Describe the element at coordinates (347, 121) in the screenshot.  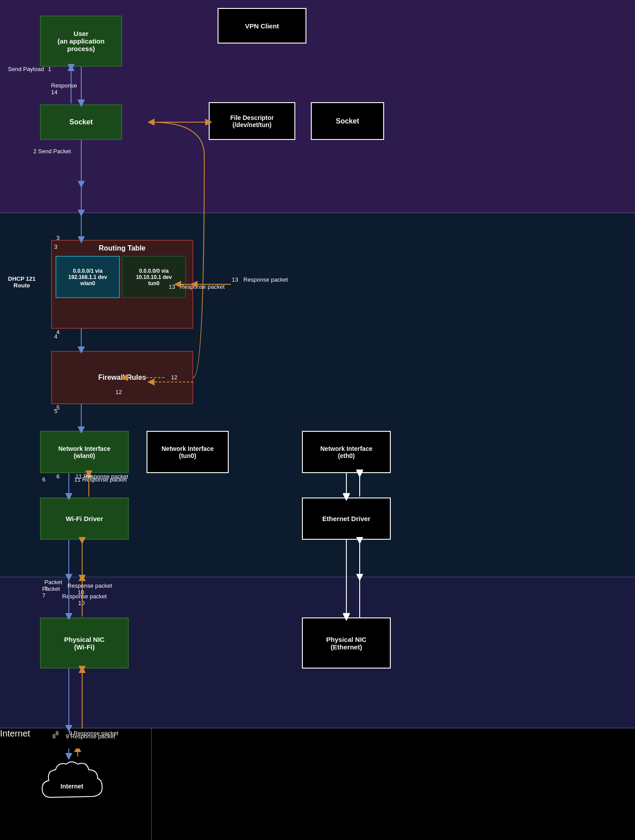
I see `socket-vpn-box: Socket` at that location.